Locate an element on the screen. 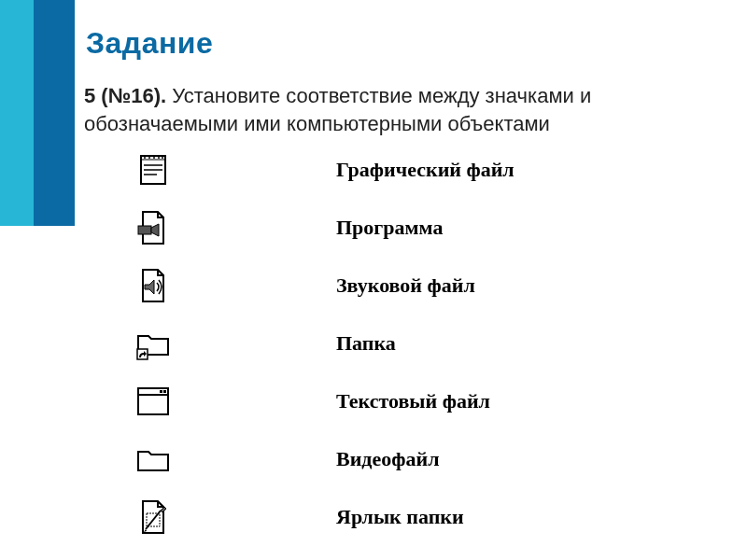 This screenshot has width=747, height=560. label-item: Папка is located at coordinates (426, 343).